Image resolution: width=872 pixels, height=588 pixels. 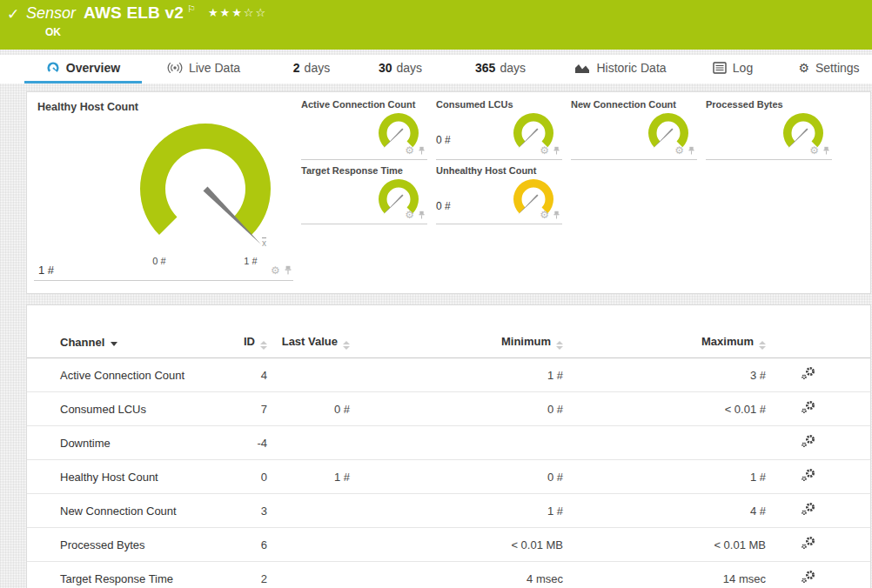 What do you see at coordinates (131, 343) in the screenshot?
I see `column-header-channel: Channel` at bounding box center [131, 343].